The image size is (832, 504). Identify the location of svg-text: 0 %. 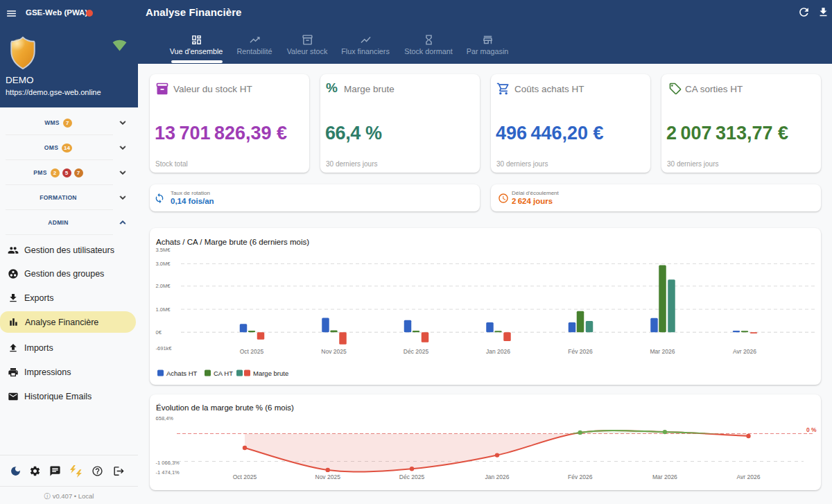
(811, 430).